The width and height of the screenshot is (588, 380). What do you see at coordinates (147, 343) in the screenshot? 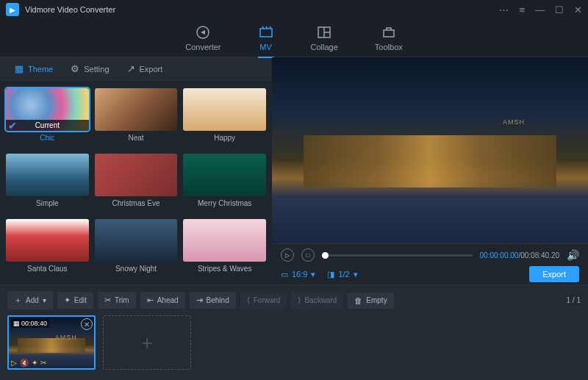
I see `add-clip-button: +` at bounding box center [147, 343].